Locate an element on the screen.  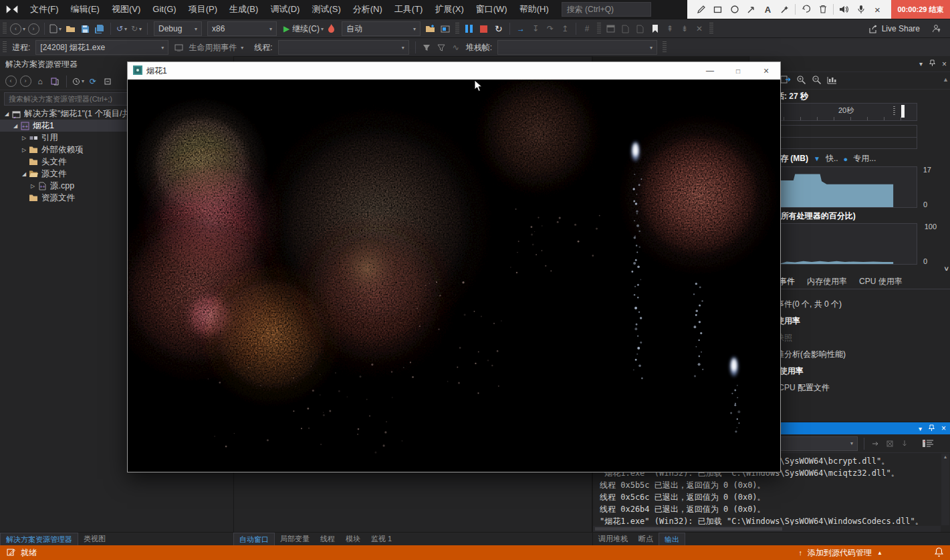
maximize-button: □ is located at coordinates (738, 71).